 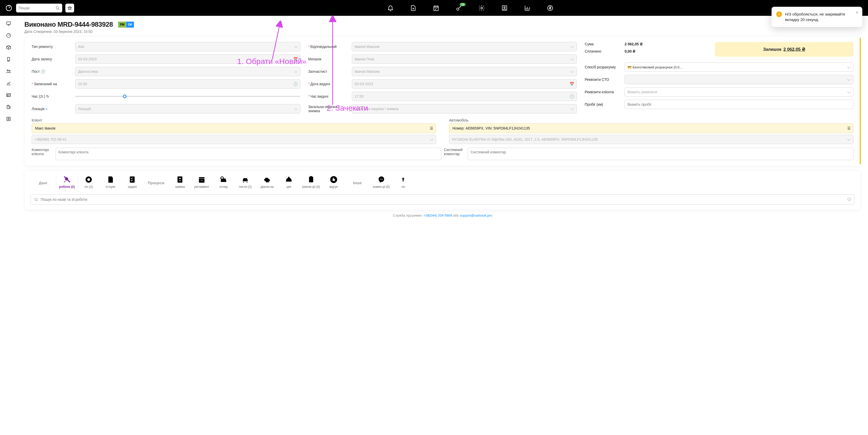 I want to click on processing-toast: ! Н/З обробляється, не закривайте вкладк…, so click(x=817, y=11).